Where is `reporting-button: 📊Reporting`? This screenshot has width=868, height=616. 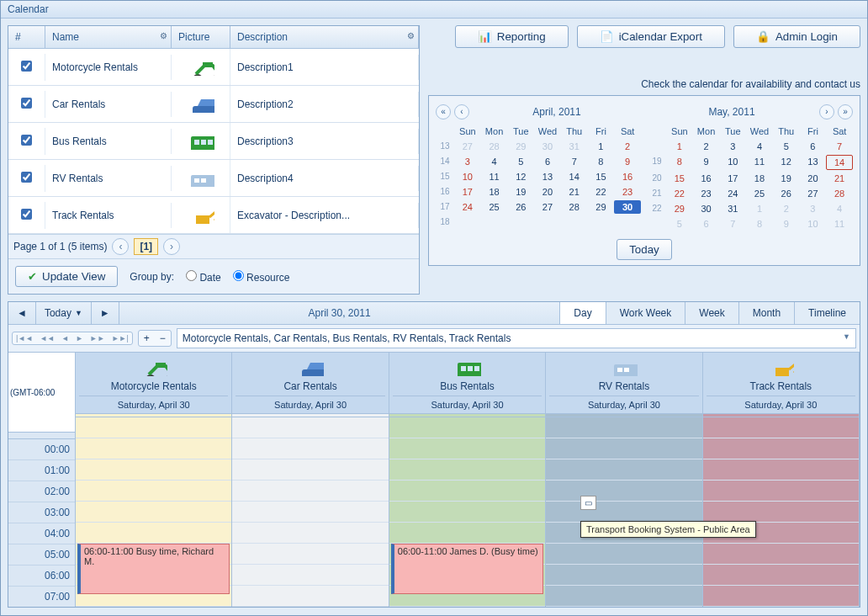
reporting-button: 📊Reporting is located at coordinates (511, 37).